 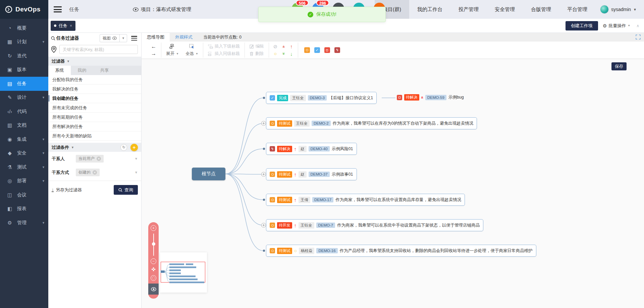 I want to click on sidebar-item-任务: ▤任务, so click(x=24, y=84).